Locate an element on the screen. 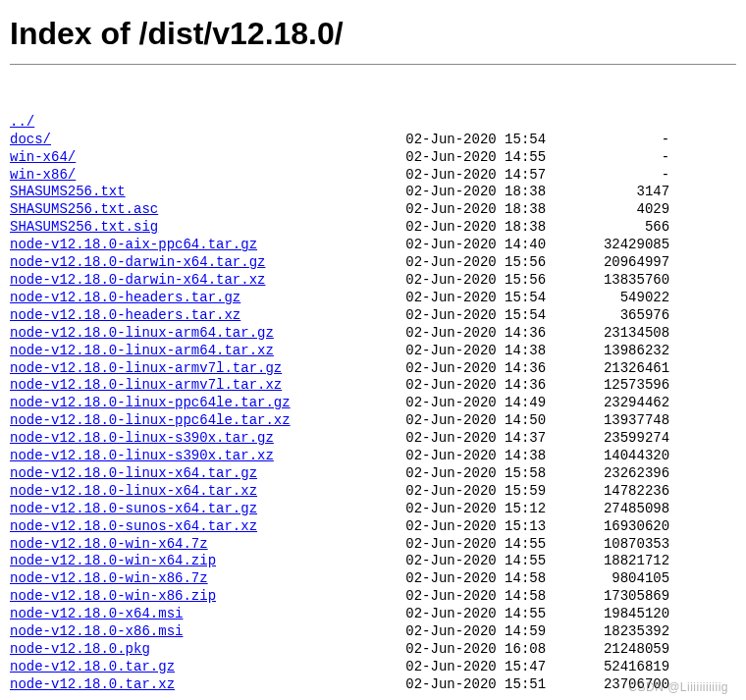 This screenshot has height=700, width=746. file-link: node-v12.18.0-win-x64.zip is located at coordinates (113, 561).